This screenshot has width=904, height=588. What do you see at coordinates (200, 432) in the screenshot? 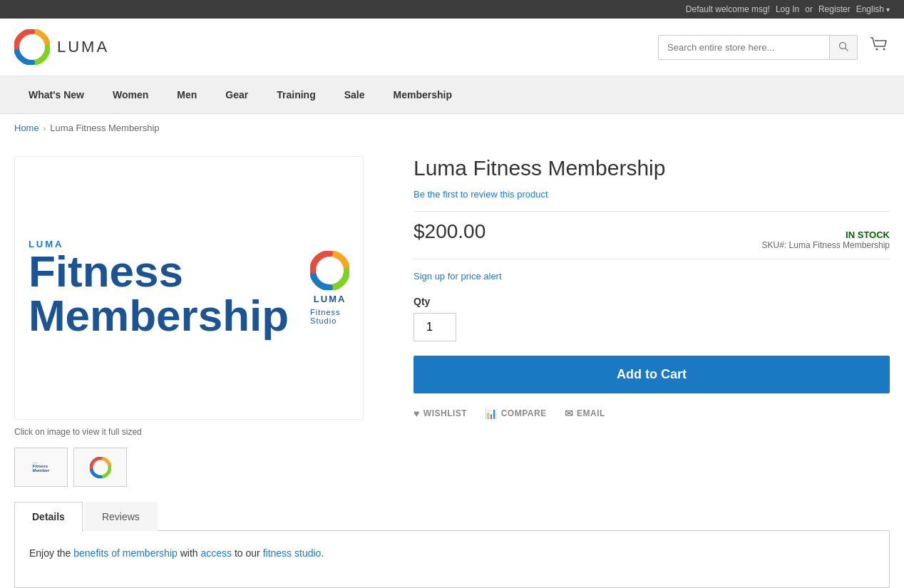
I see `image-click-hint: Click on image to view it full sized` at bounding box center [200, 432].